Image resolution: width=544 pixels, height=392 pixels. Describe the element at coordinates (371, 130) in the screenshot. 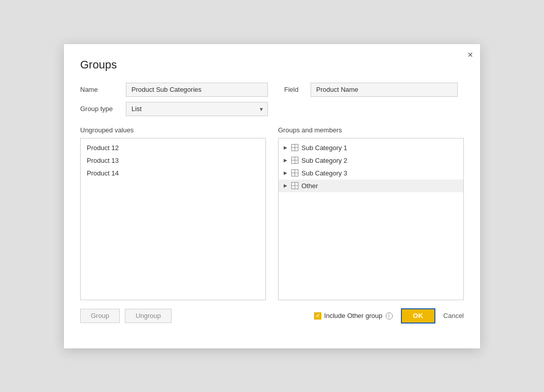

I see `groups-title: Groups and members` at that location.